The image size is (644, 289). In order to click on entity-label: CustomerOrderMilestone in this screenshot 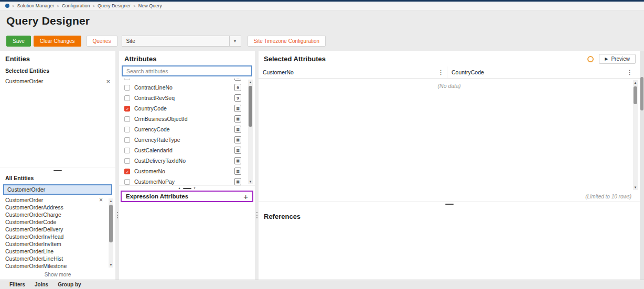, I will do `click(36, 266)`.